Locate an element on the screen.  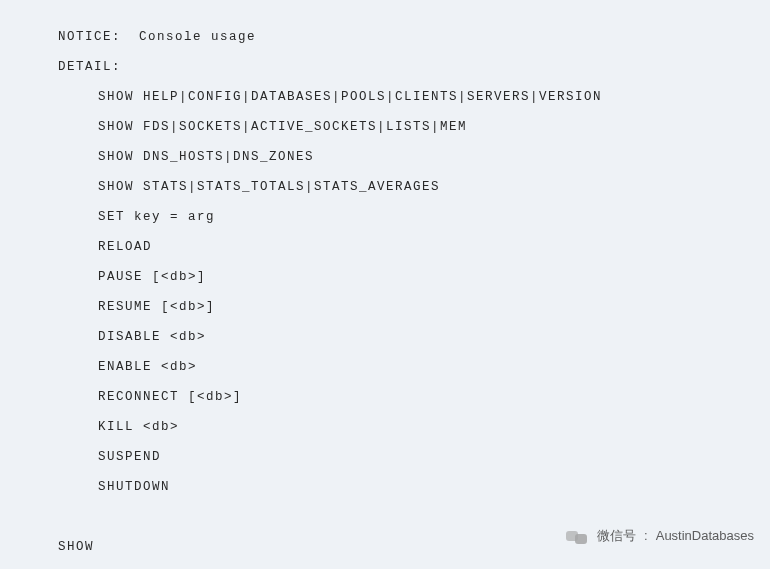
notice-label: NOTICE: is located at coordinates (90, 37).